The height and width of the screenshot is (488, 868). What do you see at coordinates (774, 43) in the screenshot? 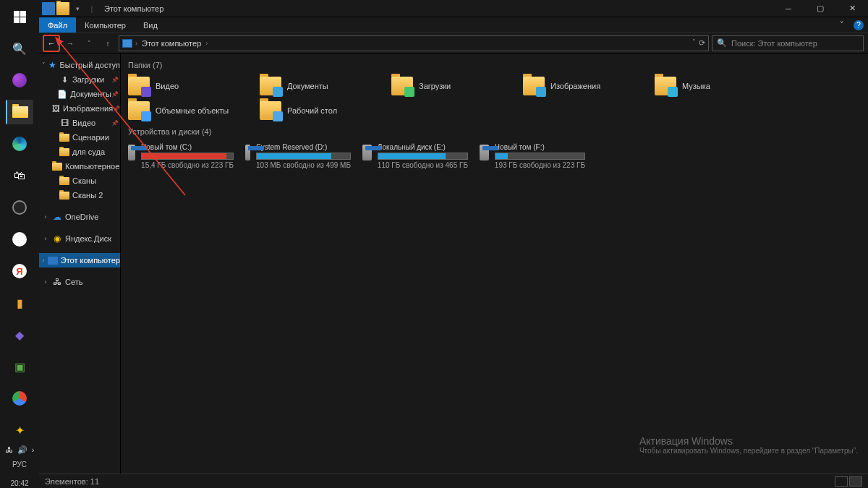
I see `search-placeholder: Поиск: Этот компьютер` at bounding box center [774, 43].